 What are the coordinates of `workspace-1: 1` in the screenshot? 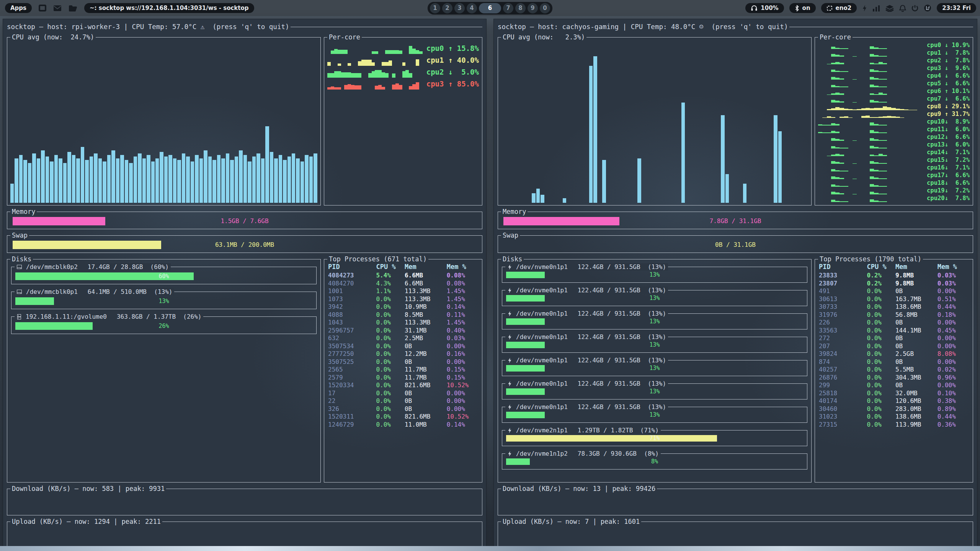 It's located at (435, 8).